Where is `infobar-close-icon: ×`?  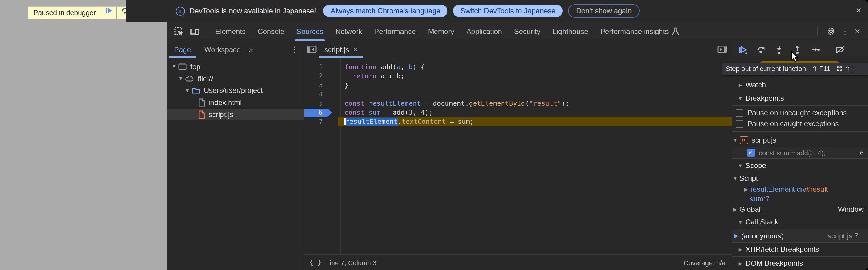 infobar-close-icon: × is located at coordinates (859, 10).